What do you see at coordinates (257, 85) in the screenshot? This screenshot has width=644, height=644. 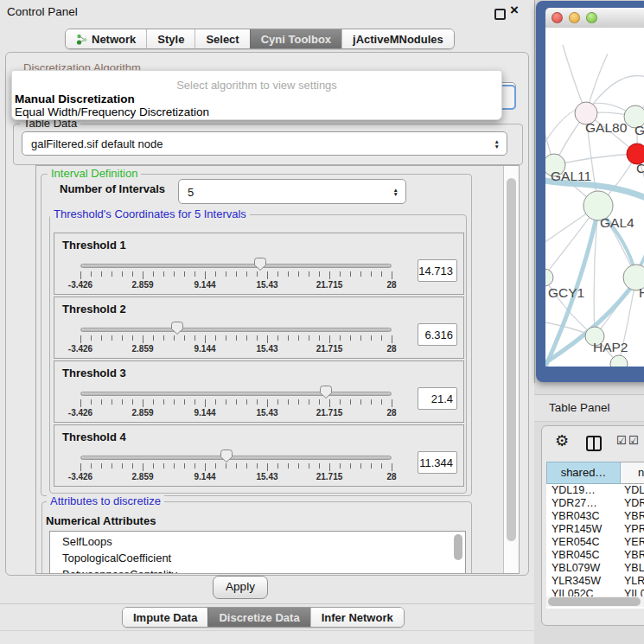 I see `dropdown-placeholder-item: Select algorithm to view settings` at bounding box center [257, 85].